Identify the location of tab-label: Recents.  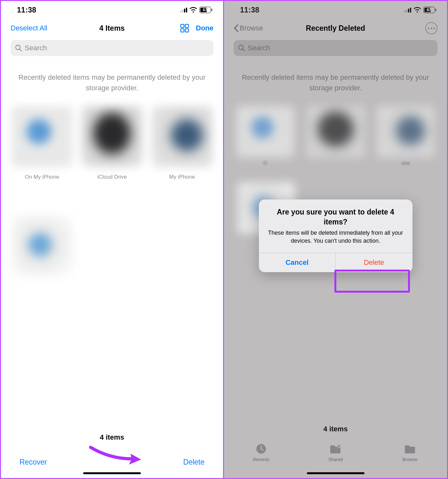
(261, 459).